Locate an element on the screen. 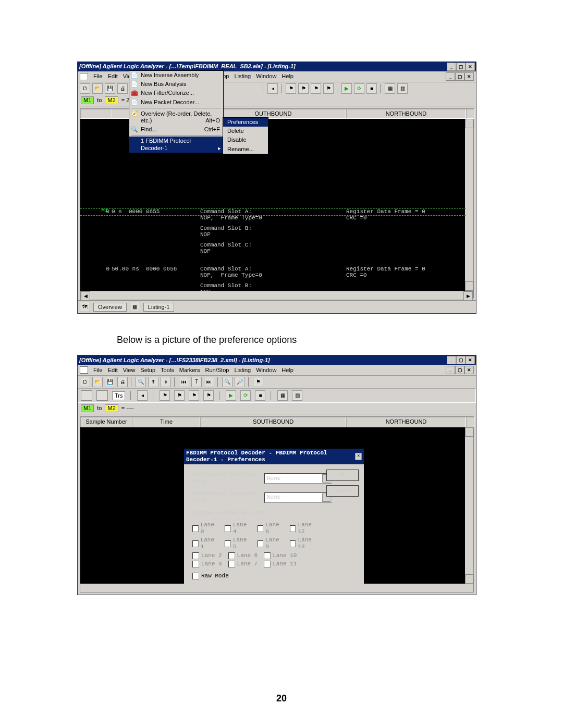 This screenshot has height=728, width=563. tile-icon: ▦ is located at coordinates (390, 89).